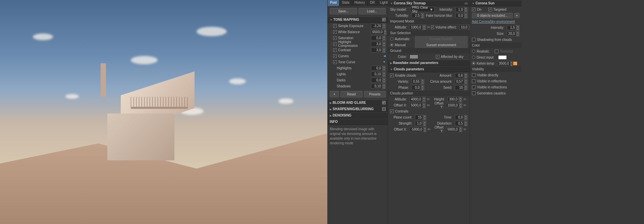 The width and height of the screenshot is (644, 224). Describe the element at coordinates (398, 57) in the screenshot. I see `ground-color-label: Color:` at that location.